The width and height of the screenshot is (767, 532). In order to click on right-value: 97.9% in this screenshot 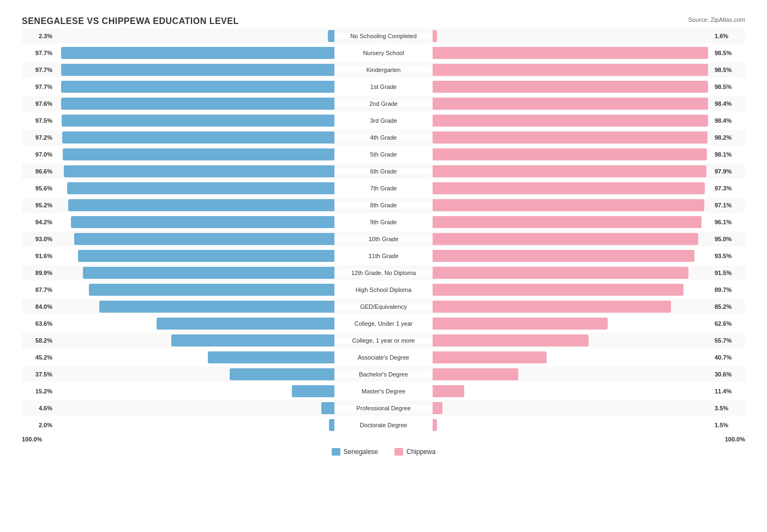, I will do `click(729, 171)`.